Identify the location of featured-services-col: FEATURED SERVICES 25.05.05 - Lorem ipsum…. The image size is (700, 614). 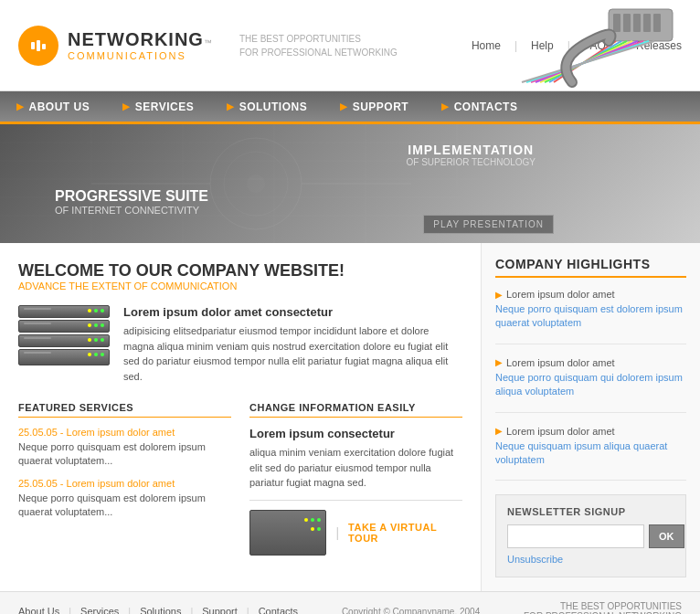
(124, 479).